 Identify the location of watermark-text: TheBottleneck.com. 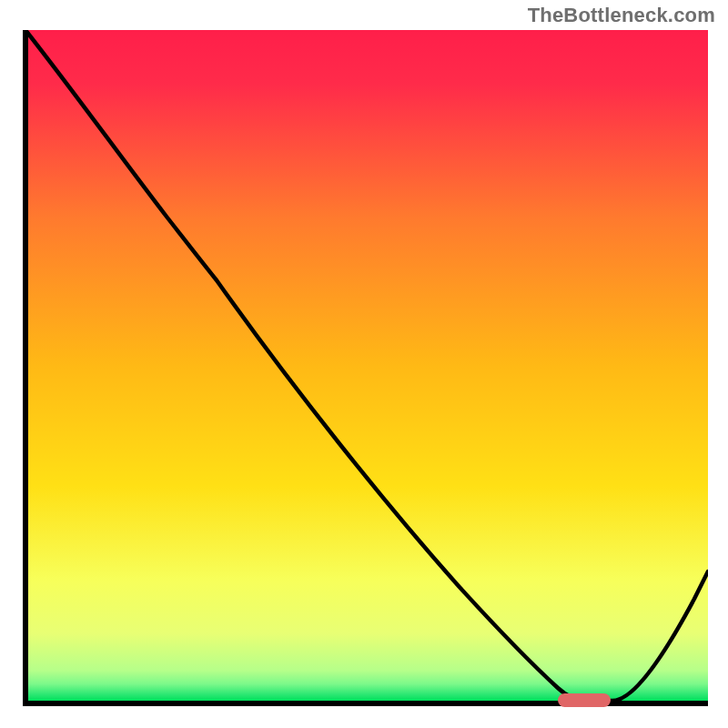
(622, 15).